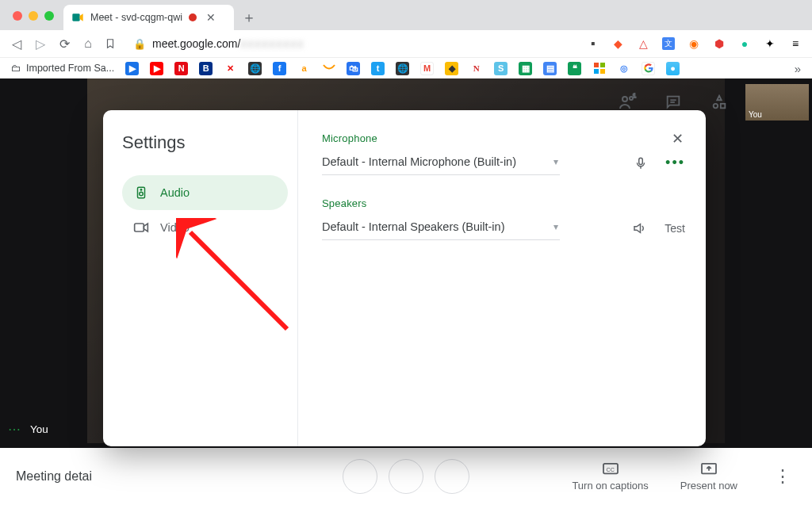 The image size is (812, 505). What do you see at coordinates (745, 44) in the screenshot?
I see `grammarly-icon: ●` at bounding box center [745, 44].